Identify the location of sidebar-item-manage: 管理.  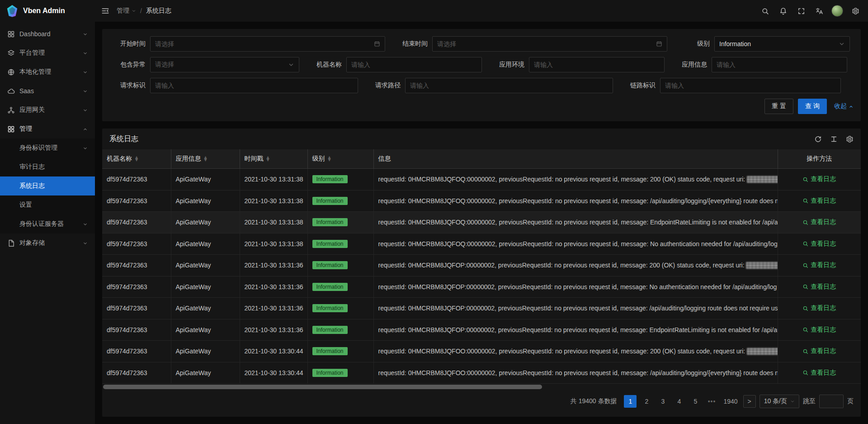
(47, 129).